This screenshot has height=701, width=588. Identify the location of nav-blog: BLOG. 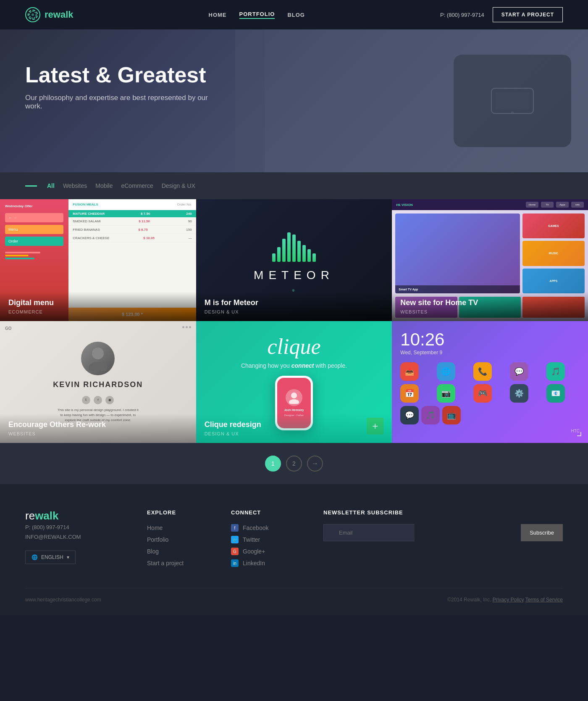
(296, 15).